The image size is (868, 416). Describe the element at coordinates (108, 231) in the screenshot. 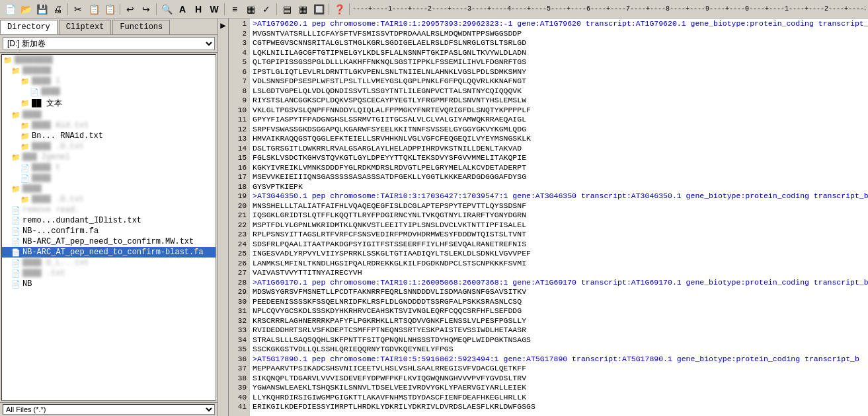

I see `list-item: 📄 NB-...confirm.fa` at that location.